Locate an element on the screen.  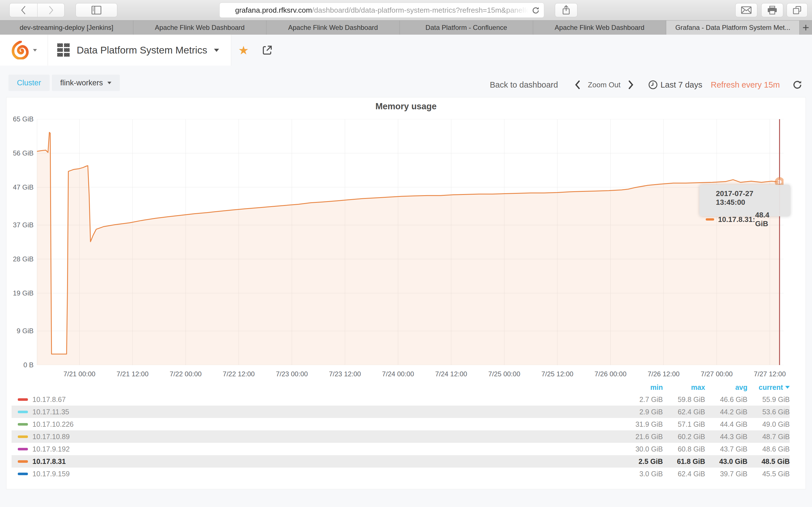
series-name: 10.17.8.67 is located at coordinates (49, 400).